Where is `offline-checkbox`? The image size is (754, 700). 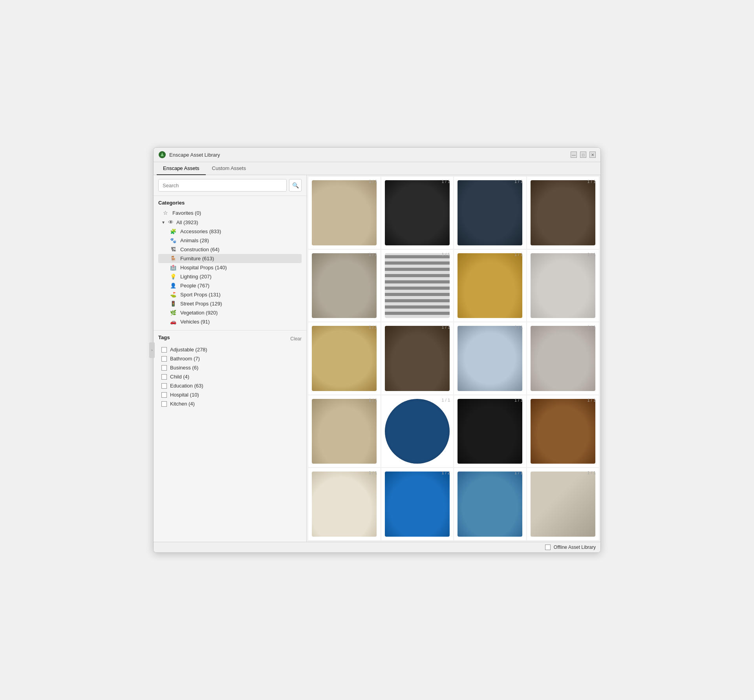
offline-checkbox is located at coordinates (548, 547).